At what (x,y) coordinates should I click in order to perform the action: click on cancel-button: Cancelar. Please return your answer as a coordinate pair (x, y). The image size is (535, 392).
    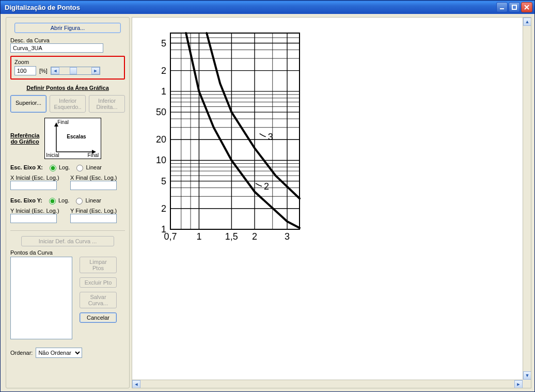
    Looking at the image, I should click on (98, 318).